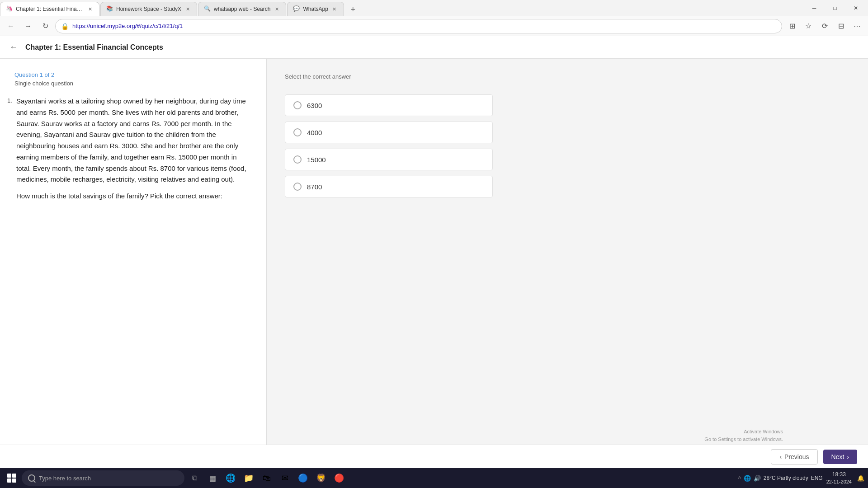  Describe the element at coordinates (45, 26) in the screenshot. I see `refresh-button: ↻` at that location.